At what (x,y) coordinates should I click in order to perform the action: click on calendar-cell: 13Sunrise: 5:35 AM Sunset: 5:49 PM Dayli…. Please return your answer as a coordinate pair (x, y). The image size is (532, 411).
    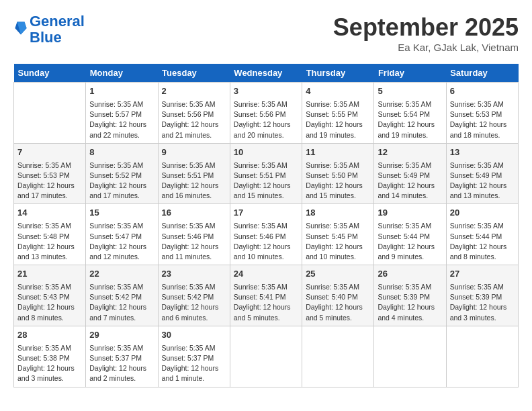
    Looking at the image, I should click on (482, 173).